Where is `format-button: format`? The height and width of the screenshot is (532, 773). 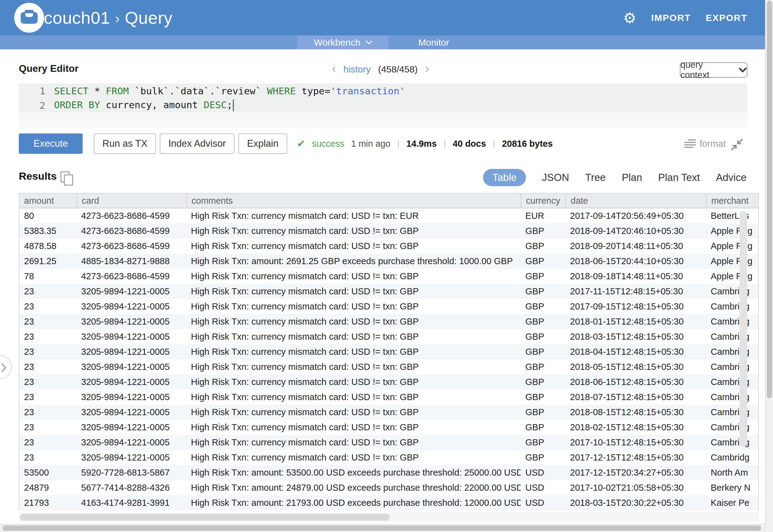 format-button: format is located at coordinates (705, 144).